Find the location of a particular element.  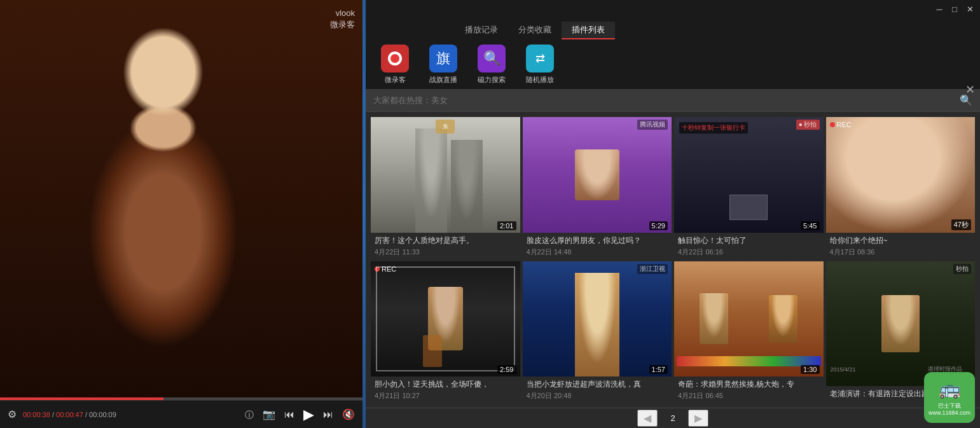

video-info-4: 给你们来个绝招~ 4月17日 08:36 is located at coordinates (901, 245).